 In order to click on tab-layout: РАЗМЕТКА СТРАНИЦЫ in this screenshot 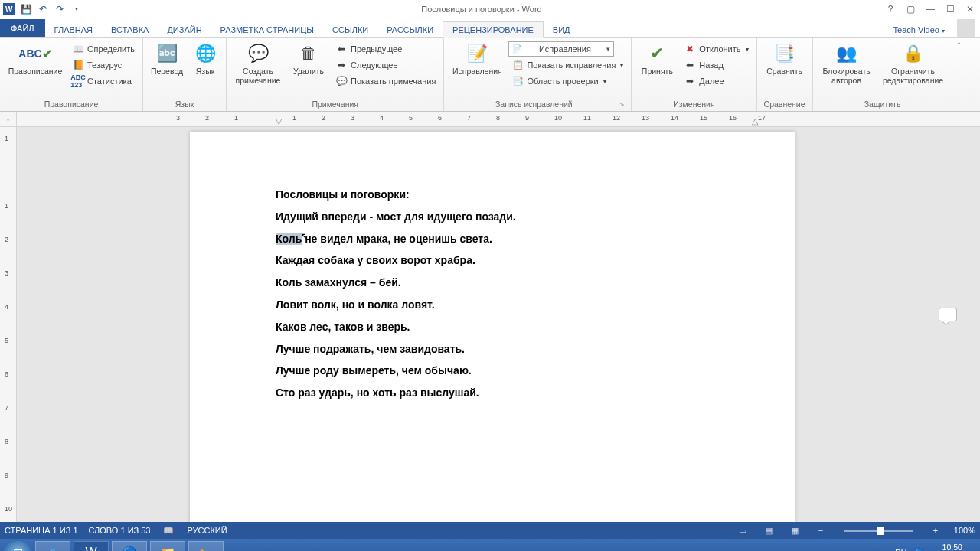, I will do `click(267, 30)`.